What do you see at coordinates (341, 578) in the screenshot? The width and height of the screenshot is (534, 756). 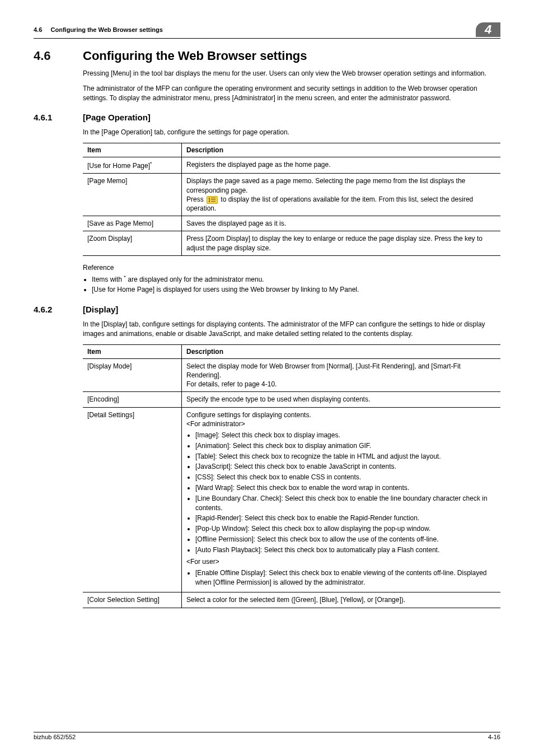 I see `user-list: [Enable Offline Display]: Select this ch…` at bounding box center [341, 578].